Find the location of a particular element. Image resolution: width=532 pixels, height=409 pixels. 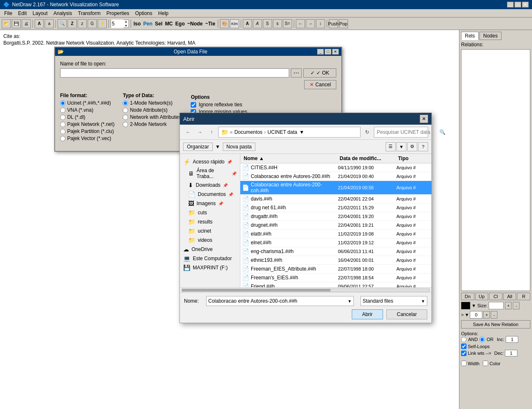

format-vna-radio is located at coordinates (63, 110).